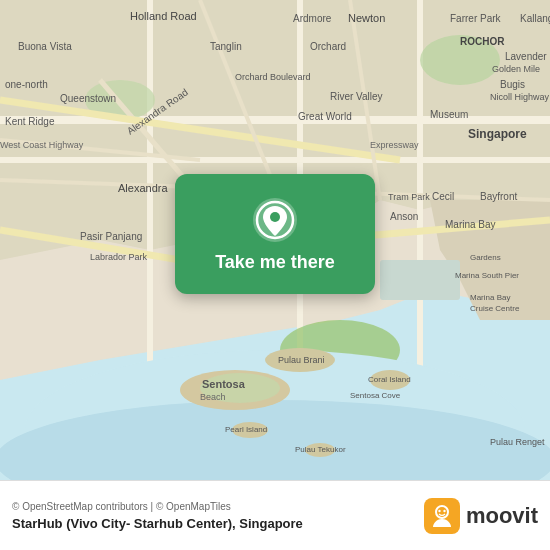  What do you see at coordinates (520, 97) in the screenshot?
I see `svg-text: Nicoll Highway` at bounding box center [520, 97].